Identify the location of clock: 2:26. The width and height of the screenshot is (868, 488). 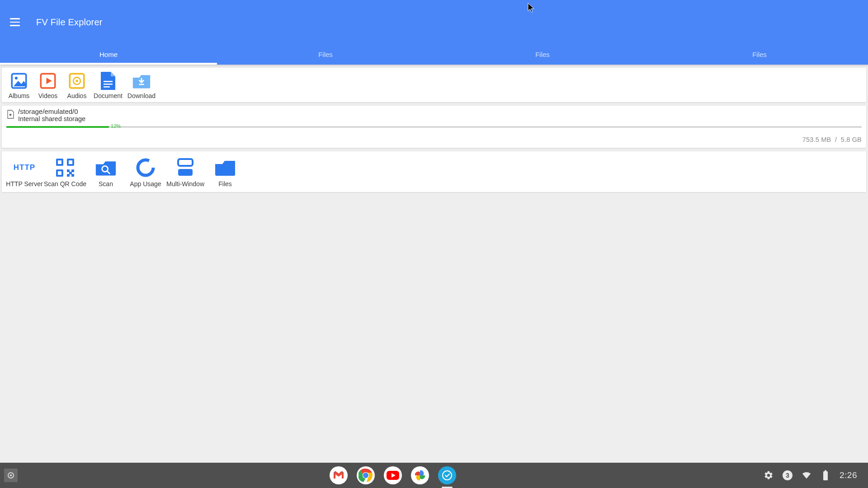
(848, 475).